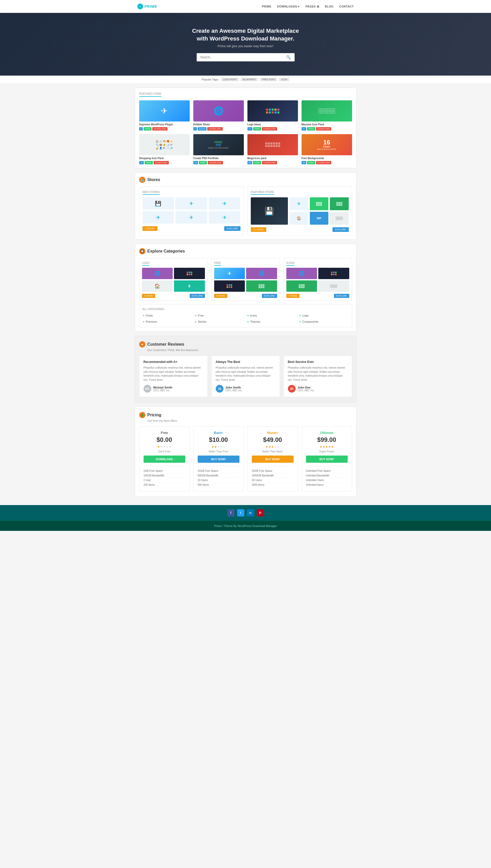  Describe the element at coordinates (304, 163) in the screenshot. I see `item-num-btn-8: 36` at that location.